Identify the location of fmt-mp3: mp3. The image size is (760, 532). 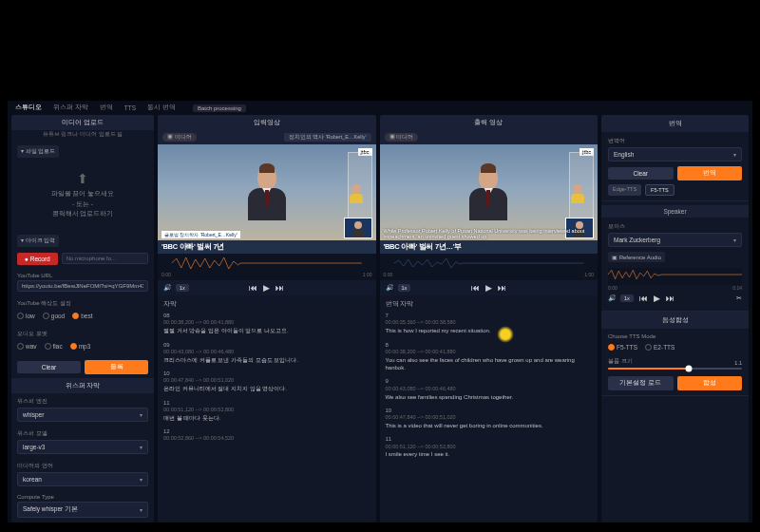
(81, 346).